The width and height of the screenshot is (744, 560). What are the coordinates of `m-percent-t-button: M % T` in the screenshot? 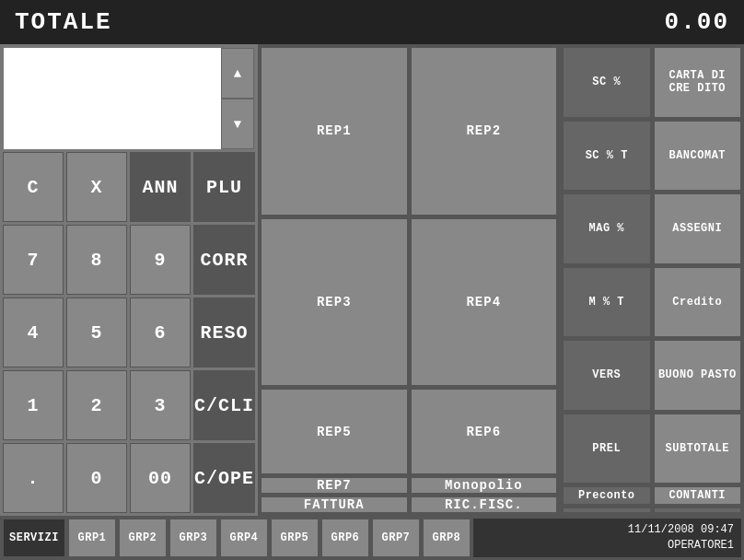 It's located at (607, 302).